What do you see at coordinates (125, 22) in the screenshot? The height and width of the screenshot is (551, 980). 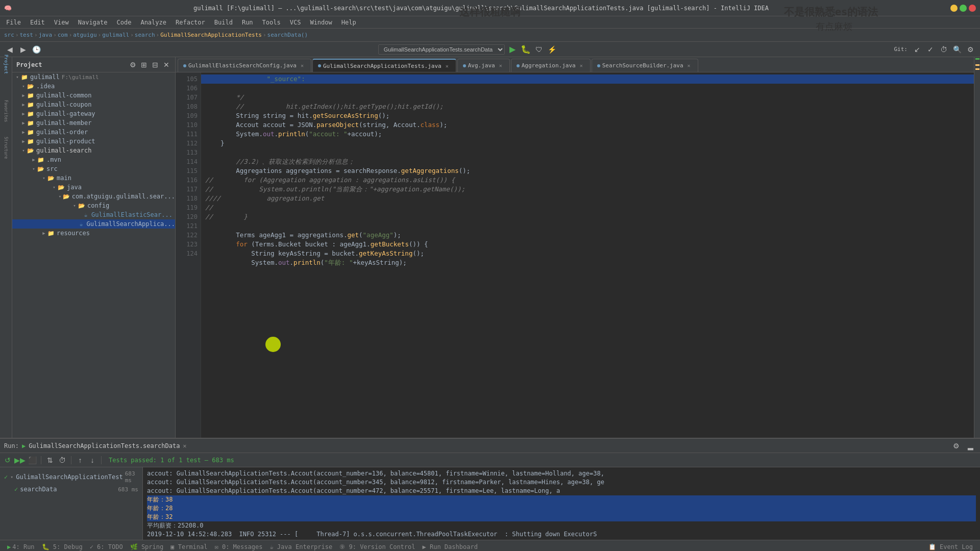 I see `menu-code: Code` at bounding box center [125, 22].